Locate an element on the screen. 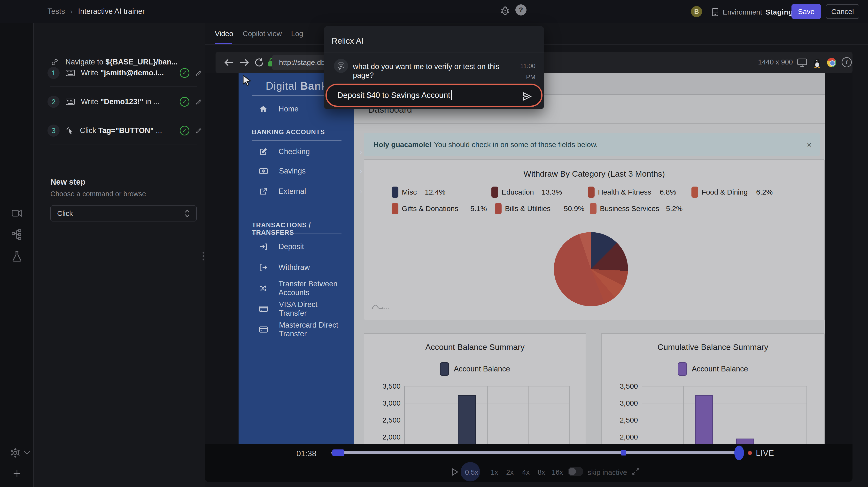 This screenshot has width=868, height=487. timeline-slider is located at coordinates (535, 453).